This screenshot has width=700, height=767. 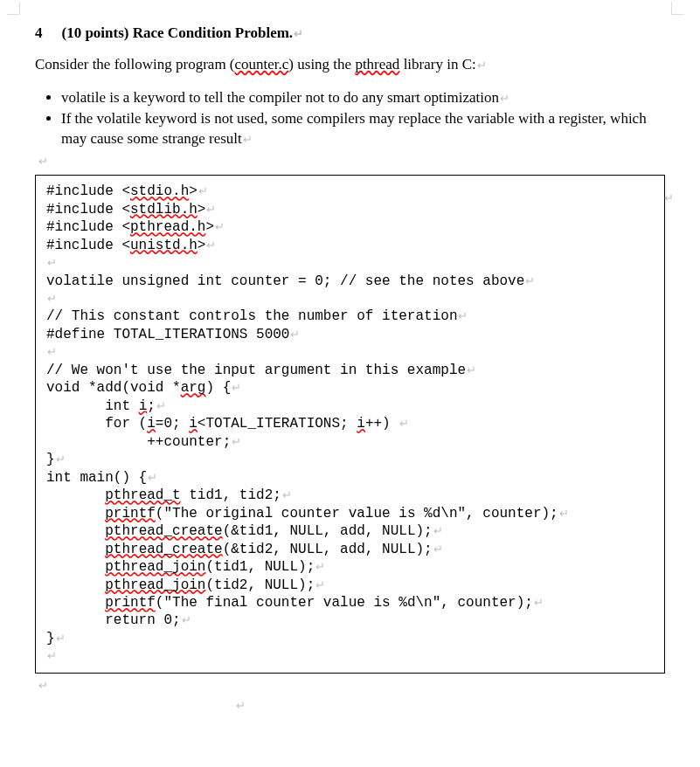 I want to click on code-line: int i;↵, so click(x=350, y=406).